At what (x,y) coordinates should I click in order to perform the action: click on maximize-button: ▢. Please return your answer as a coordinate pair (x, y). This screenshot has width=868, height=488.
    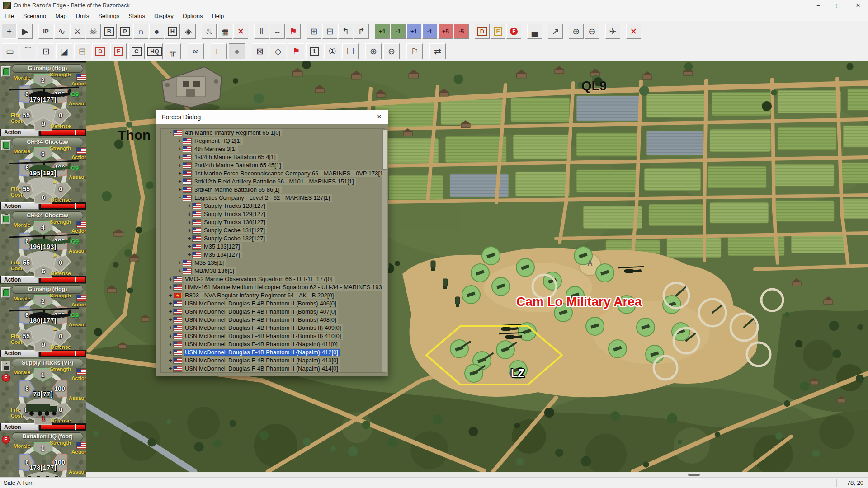
    Looking at the image, I should click on (838, 5).